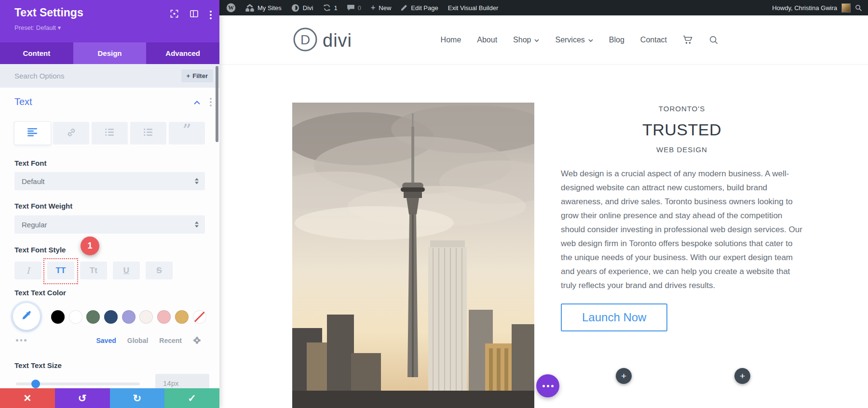 Image resolution: width=868 pixels, height=408 pixels. Describe the element at coordinates (351, 8) in the screenshot. I see `comment-icon` at that location.